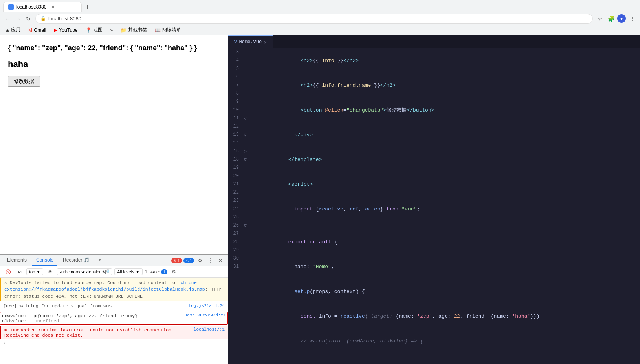 The width and height of the screenshot is (640, 364). I want to click on bookmark-youtube: ▶ YouTube, so click(66, 30).